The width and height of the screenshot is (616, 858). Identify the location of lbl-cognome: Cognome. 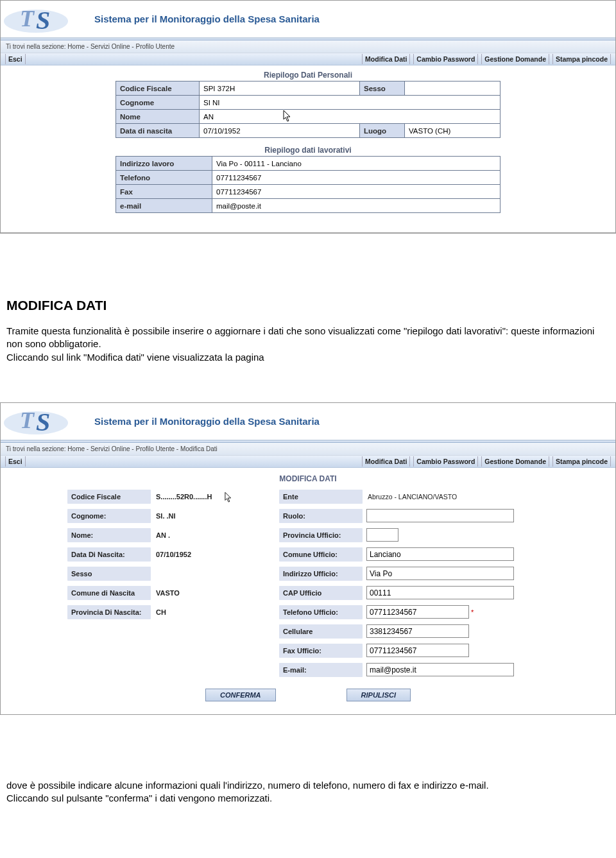
(158, 103).